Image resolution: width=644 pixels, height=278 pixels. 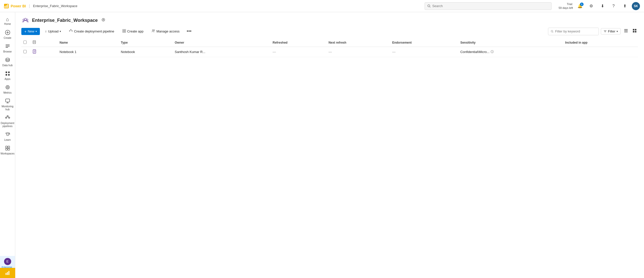 What do you see at coordinates (18, 6) in the screenshot?
I see `app-name-label: Power BI` at bounding box center [18, 6].